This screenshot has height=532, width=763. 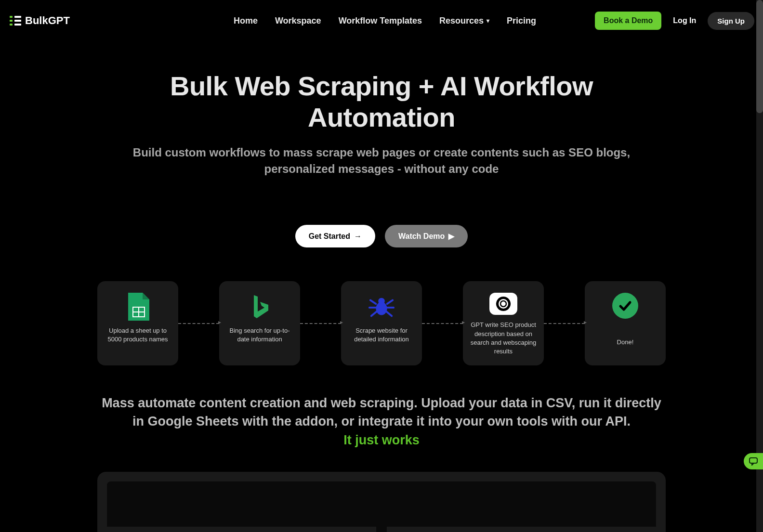 I want to click on logo-icon, so click(x=15, y=21).